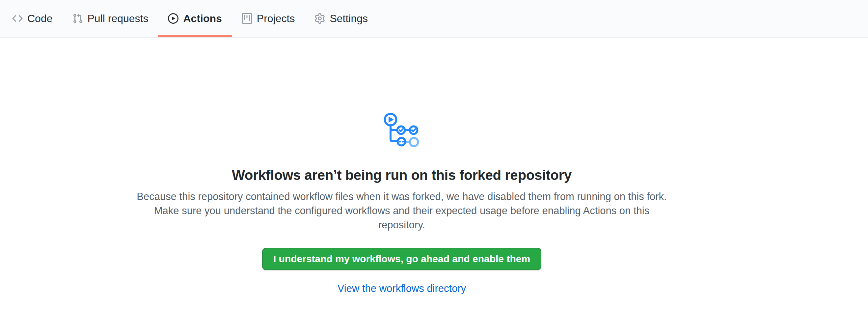 The width and height of the screenshot is (868, 311). I want to click on tab-projects-label: Projects, so click(276, 18).